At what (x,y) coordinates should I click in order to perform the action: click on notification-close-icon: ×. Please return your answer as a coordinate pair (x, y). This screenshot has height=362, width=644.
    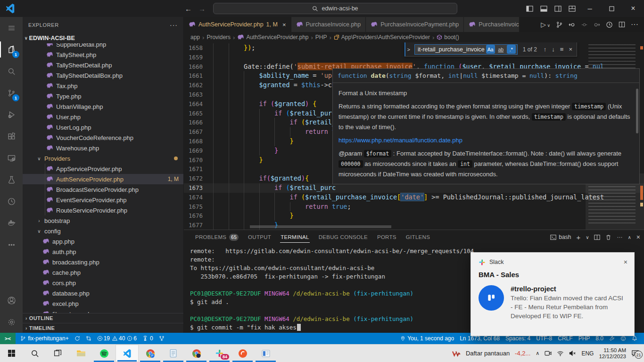
    Looking at the image, I should click on (626, 262).